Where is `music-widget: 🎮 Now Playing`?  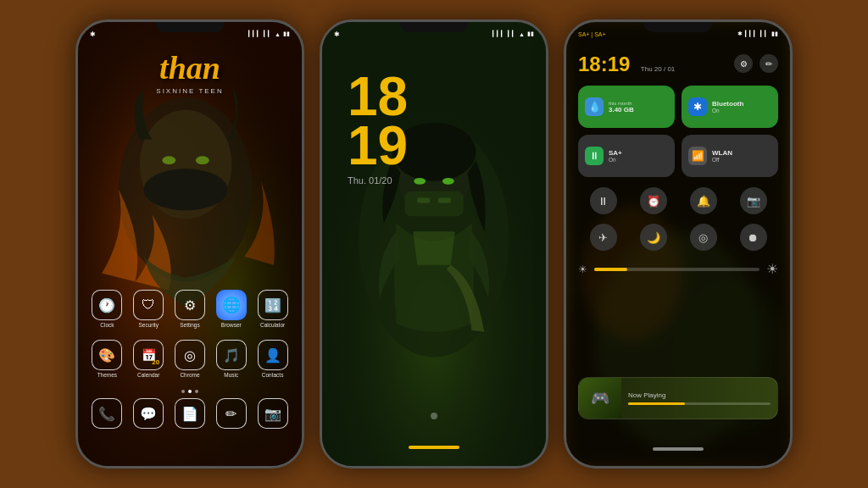 music-widget: 🎮 Now Playing is located at coordinates (678, 398).